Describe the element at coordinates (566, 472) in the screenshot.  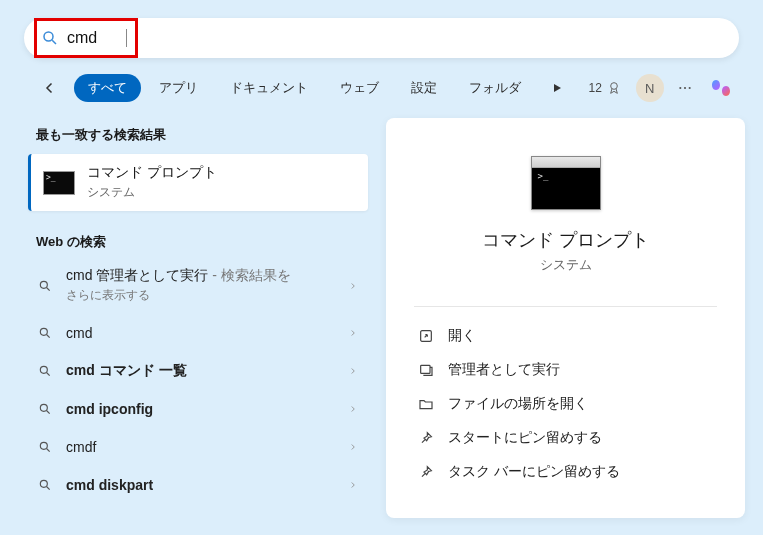
I see `action-pin-taskbar: タスク バーにピン留めする` at that location.